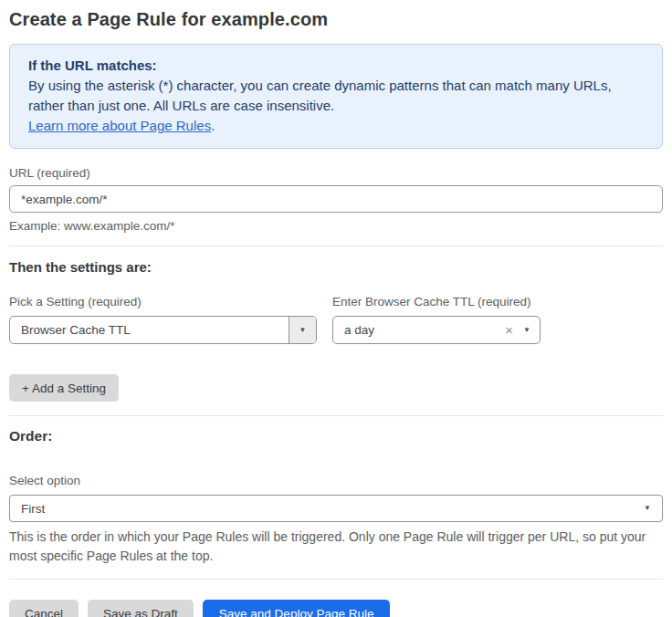 The image size is (672, 617). Describe the element at coordinates (336, 226) in the screenshot. I see `url-example-helper: Example: www.example.com/*` at that location.